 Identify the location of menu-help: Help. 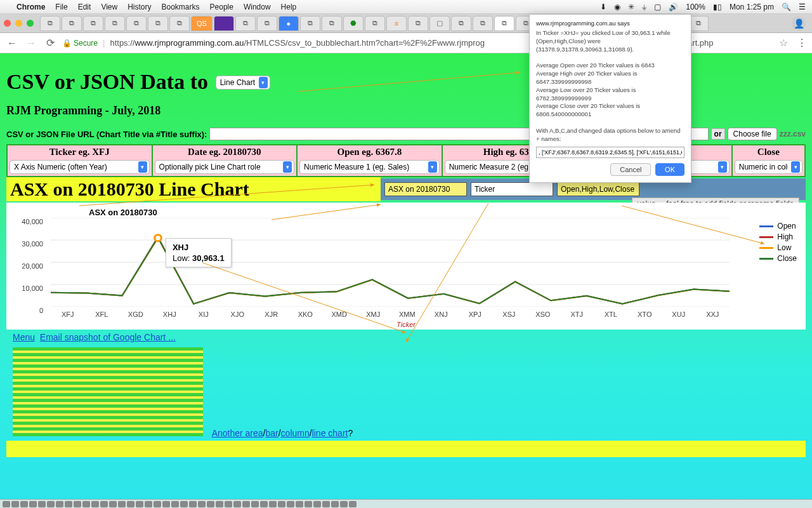
(289, 7).